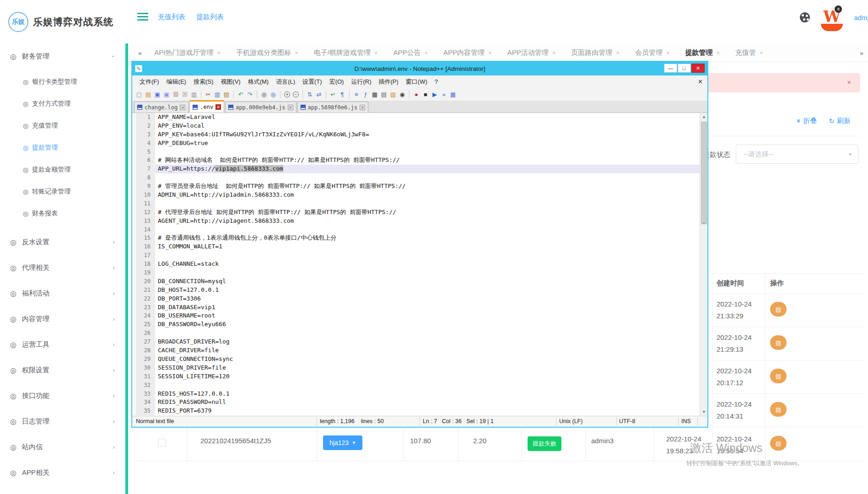 Image resolution: width=868 pixels, height=494 pixels. Describe the element at coordinates (62, 268) in the screenshot. I see `sidebar-item-2: ◎代理相关›` at that location.